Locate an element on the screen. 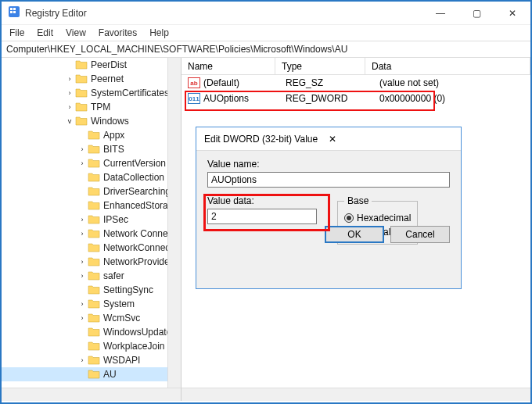 Image resolution: width=532 pixels, height=404 pixels. window-title: Registry Editor is located at coordinates (224, 13).